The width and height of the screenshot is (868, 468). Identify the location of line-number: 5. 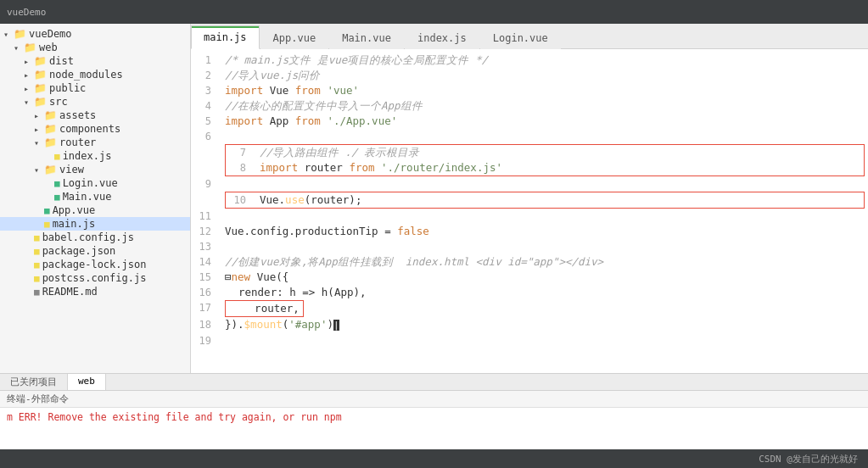
(204, 121).